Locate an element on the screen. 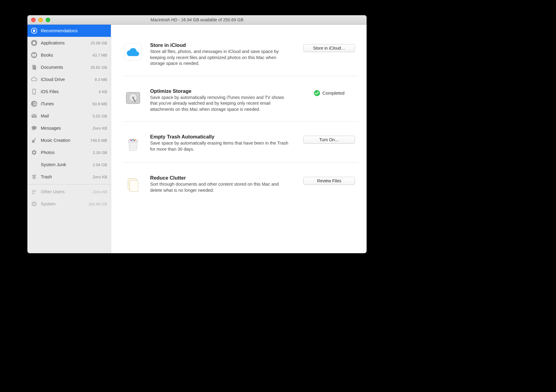 Image resolution: width=556 pixels, height=392 pixels. rec-reduce-clutter: Reduce Clutter Sort through documents an… is located at coordinates (241, 183).